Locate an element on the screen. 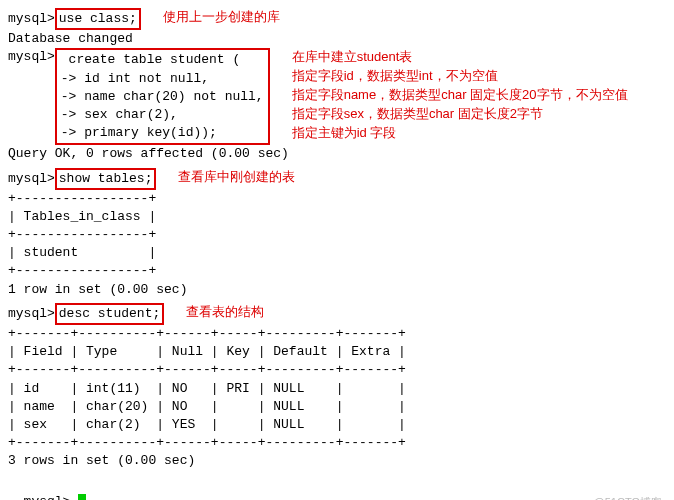 The image size is (674, 500). annotation-use-class: 使用上一步创建的库 is located at coordinates (222, 17).